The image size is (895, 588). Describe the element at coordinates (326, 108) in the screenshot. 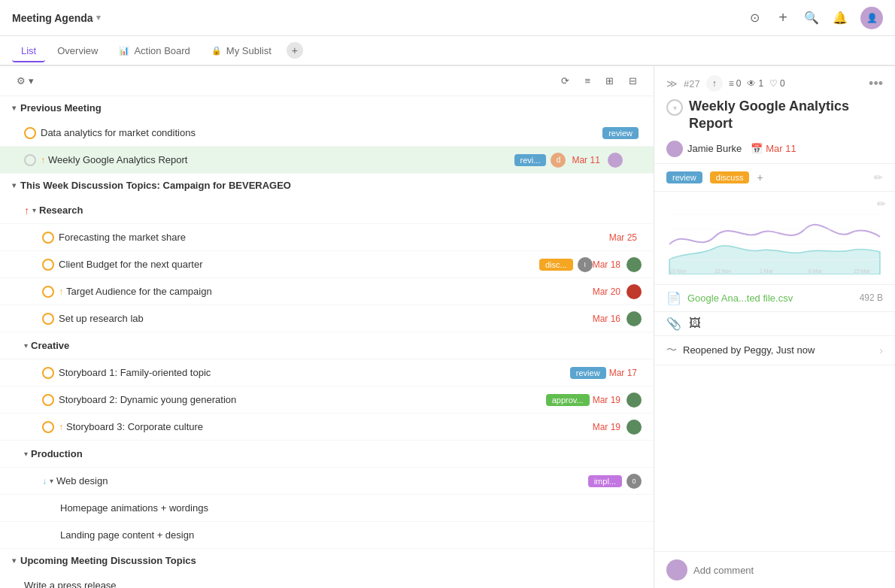

I see `section-previous-meeting: ▾ Previous Meeting` at that location.